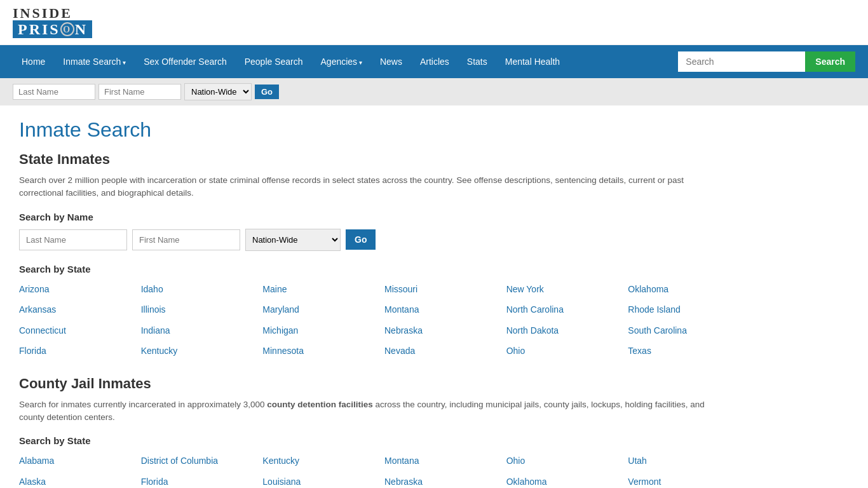 The image size is (868, 488). What do you see at coordinates (564, 290) in the screenshot?
I see `state-link-new-york: New York` at bounding box center [564, 290].